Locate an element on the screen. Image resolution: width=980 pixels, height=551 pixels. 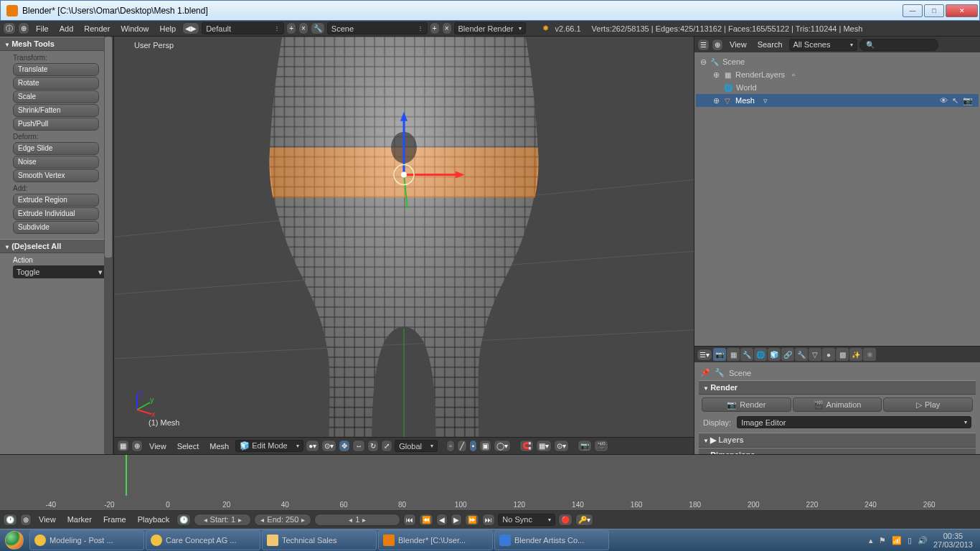
play-forward-icon: ▶ is located at coordinates (456, 519).